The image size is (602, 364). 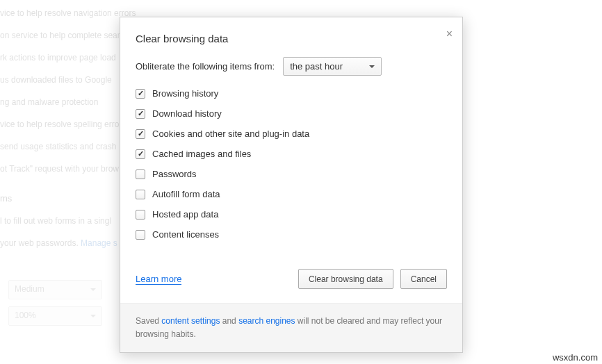 What do you see at coordinates (291, 133) in the screenshot?
I see `item-cookies: Cookies and other site and plug-in data` at bounding box center [291, 133].